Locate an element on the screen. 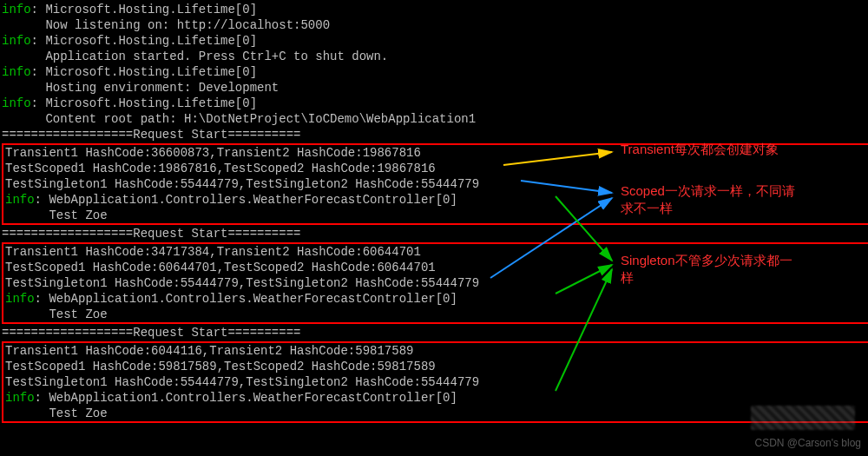 The width and height of the screenshot is (868, 456). annotation-scoped: Scoped一次请求一样，不同请 求不一样 is located at coordinates (708, 200).